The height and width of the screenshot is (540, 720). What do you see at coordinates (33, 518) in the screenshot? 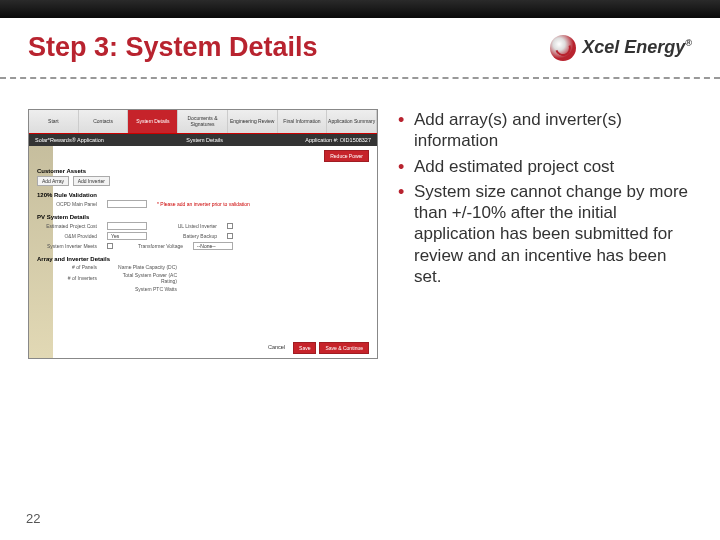
I see `page-number: 22` at bounding box center [33, 518].